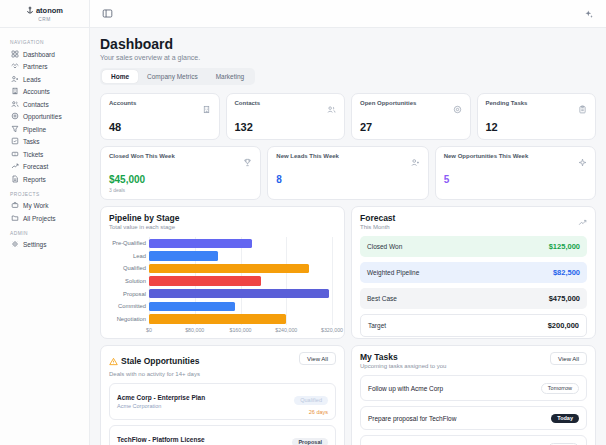 The width and height of the screenshot is (606, 445). What do you see at coordinates (44, 14) in the screenshot?
I see `app-logo: atonom CRM` at bounding box center [44, 14].